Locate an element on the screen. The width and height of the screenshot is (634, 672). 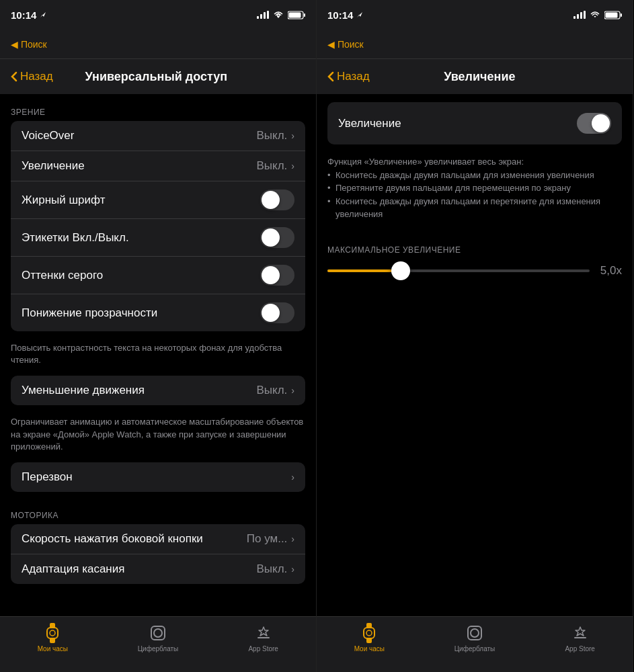
tab-label-my-watch-left: Мои часы is located at coordinates (52, 649).